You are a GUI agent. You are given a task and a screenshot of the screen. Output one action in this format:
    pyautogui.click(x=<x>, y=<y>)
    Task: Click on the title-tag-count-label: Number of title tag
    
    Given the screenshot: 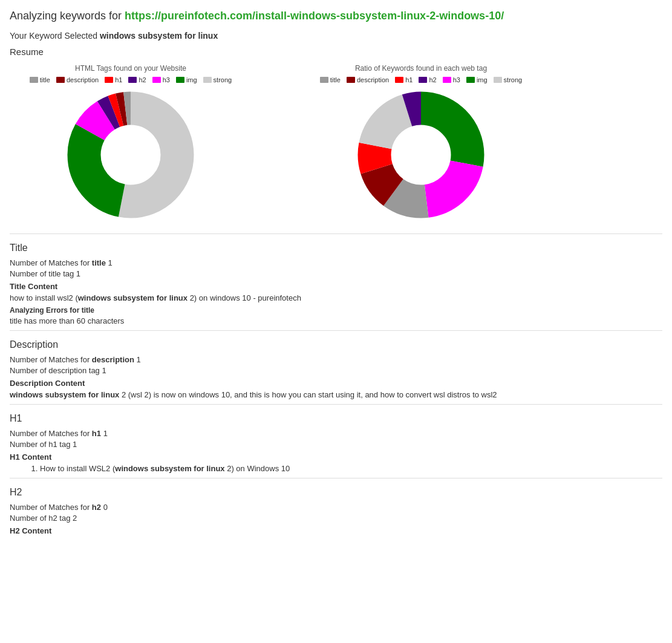 What is the action you would take?
    pyautogui.click(x=43, y=273)
    